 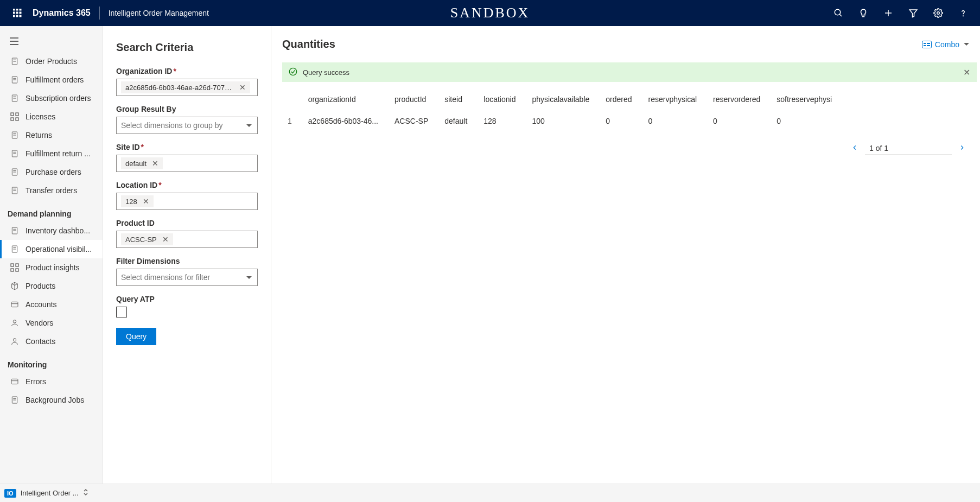 What do you see at coordinates (51, 382) in the screenshot?
I see `sidebar-item: Errors` at bounding box center [51, 382].